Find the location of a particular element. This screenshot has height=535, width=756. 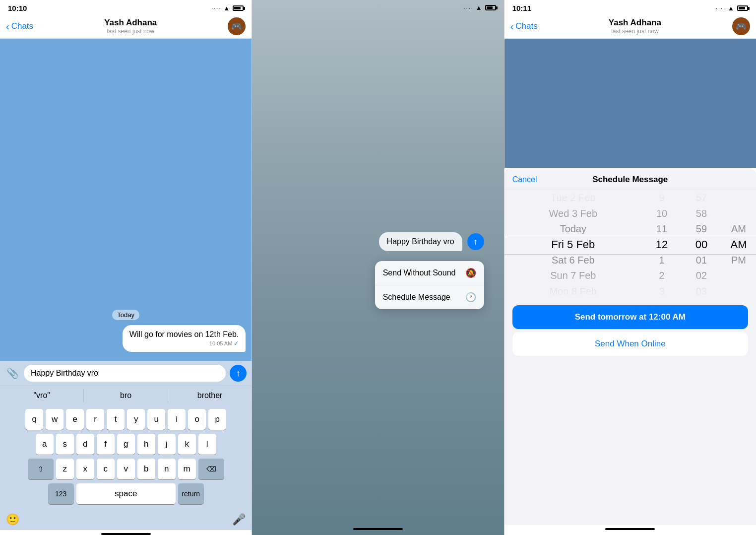

send-tomorrow-button: Send tomorrow at 12:00 AM is located at coordinates (630, 317).